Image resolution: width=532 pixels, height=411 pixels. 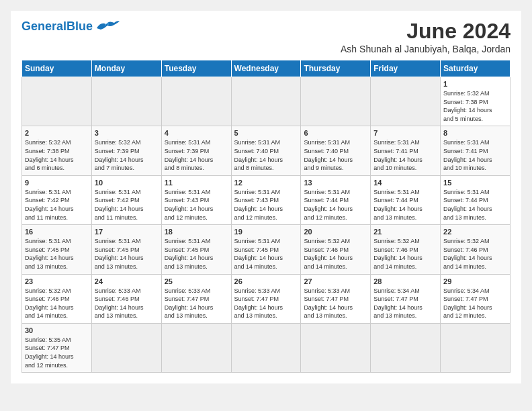 I want to click on calendar-cell: 3Sunrise: 5:32 AM Sunset: 7:39 PM Daylig…, so click(x=126, y=150).